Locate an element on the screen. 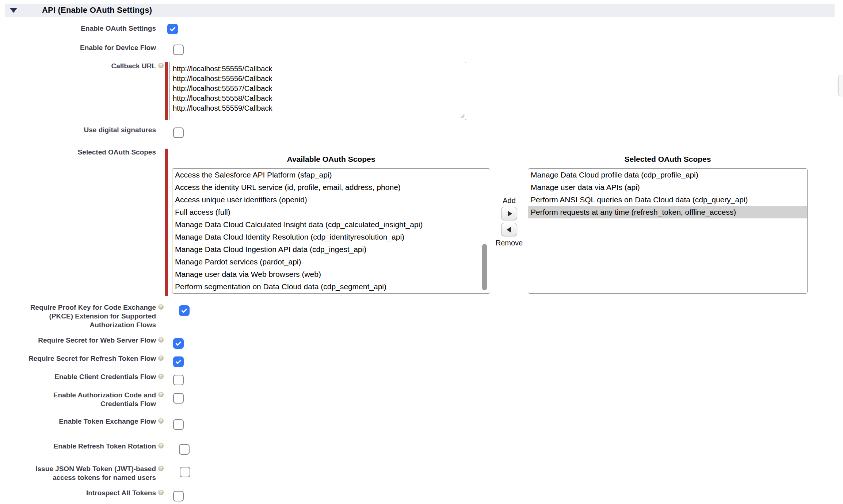 The width and height of the screenshot is (843, 504). scope-option: Manage user data via Web browsers (web) is located at coordinates (331, 274).